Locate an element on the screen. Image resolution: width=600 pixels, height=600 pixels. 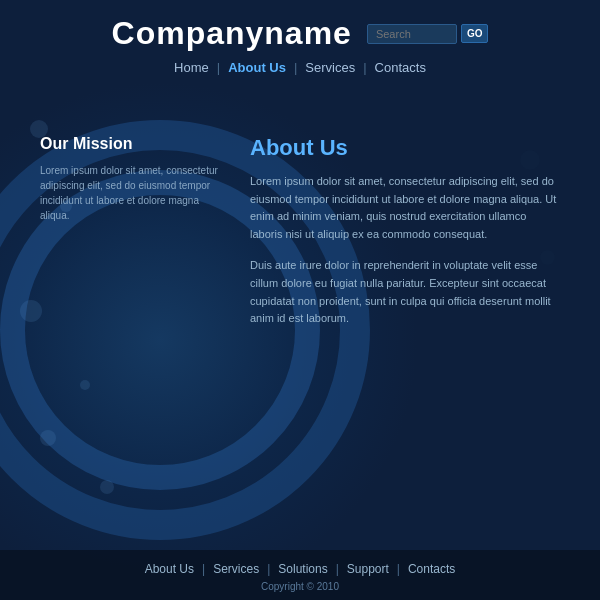
nav-sep-2: | is located at coordinates (296, 68).